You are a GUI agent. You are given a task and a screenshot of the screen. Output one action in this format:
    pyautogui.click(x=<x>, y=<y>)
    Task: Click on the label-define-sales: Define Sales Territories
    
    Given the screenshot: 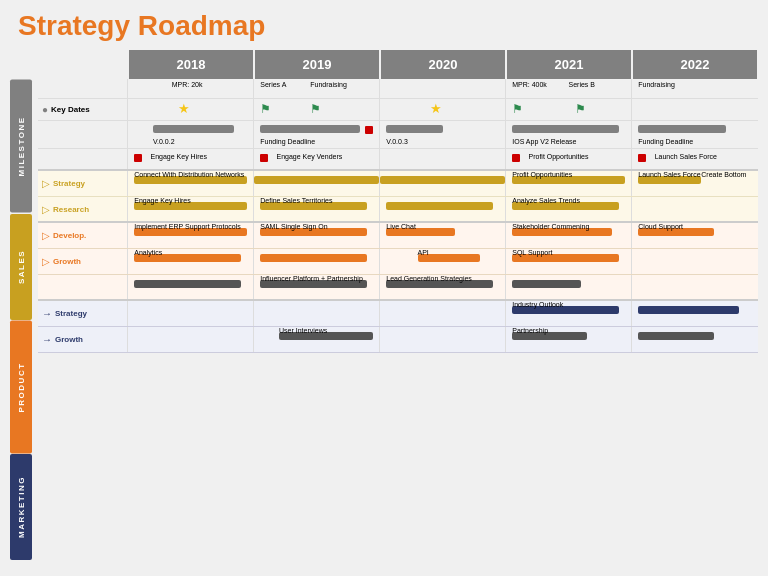 What is the action you would take?
    pyautogui.click(x=296, y=200)
    